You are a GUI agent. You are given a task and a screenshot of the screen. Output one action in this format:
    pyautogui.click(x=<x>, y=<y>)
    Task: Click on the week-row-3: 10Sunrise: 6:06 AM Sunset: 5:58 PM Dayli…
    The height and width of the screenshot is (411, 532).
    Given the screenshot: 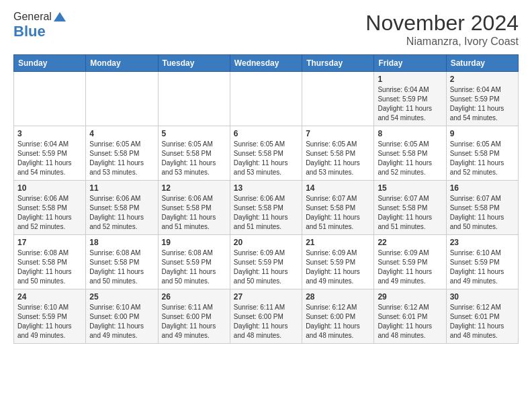 What is the action you would take?
    pyautogui.click(x=266, y=208)
    